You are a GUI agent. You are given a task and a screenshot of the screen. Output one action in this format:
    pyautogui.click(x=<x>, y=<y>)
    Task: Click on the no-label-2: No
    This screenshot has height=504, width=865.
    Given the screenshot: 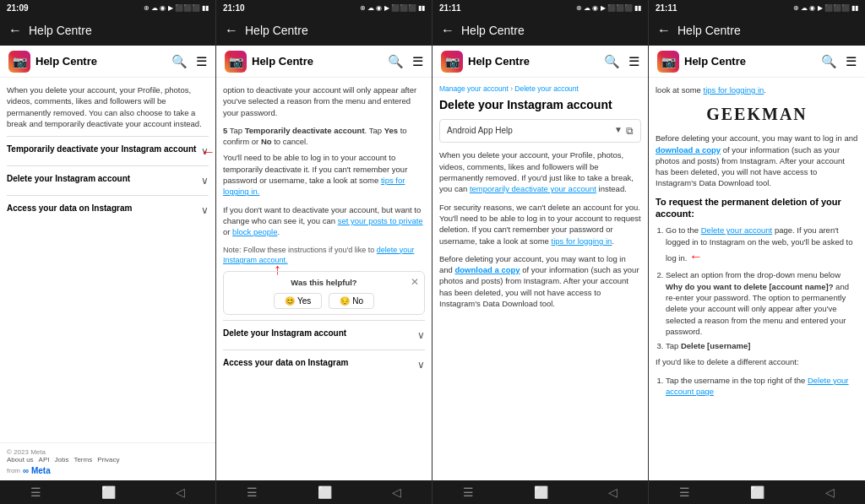 What is the action you would take?
    pyautogui.click(x=358, y=301)
    